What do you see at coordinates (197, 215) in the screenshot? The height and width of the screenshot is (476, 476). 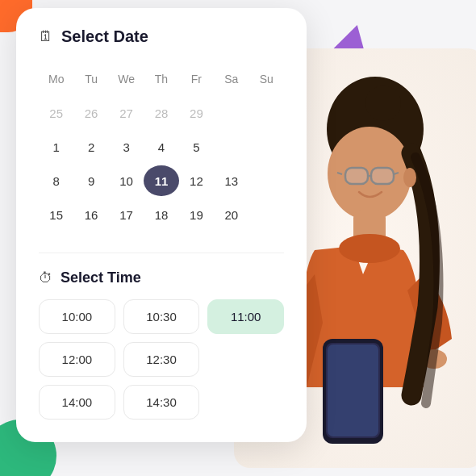 I see `cal-day-19: 19` at bounding box center [197, 215].